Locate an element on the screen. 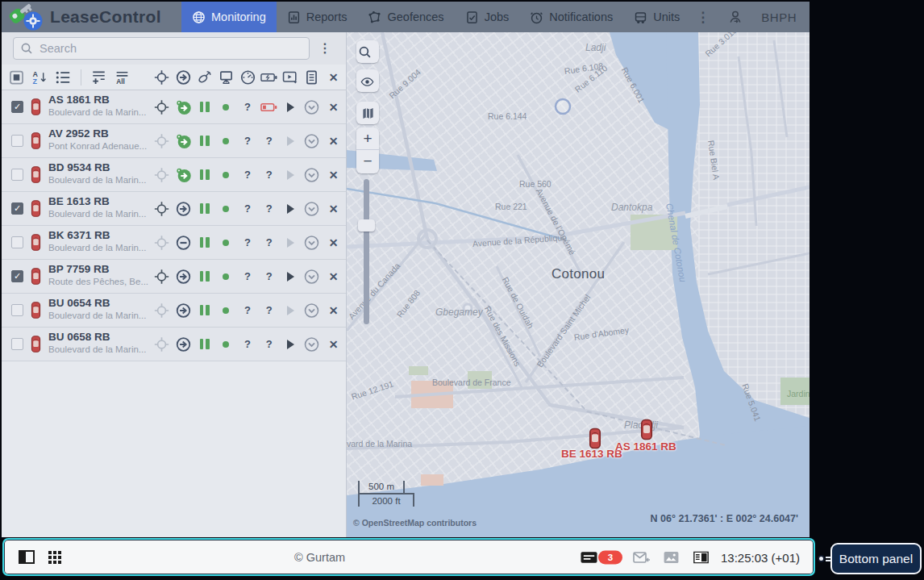 The width and height of the screenshot is (924, 580). notification-count-badge: 3 is located at coordinates (610, 557).